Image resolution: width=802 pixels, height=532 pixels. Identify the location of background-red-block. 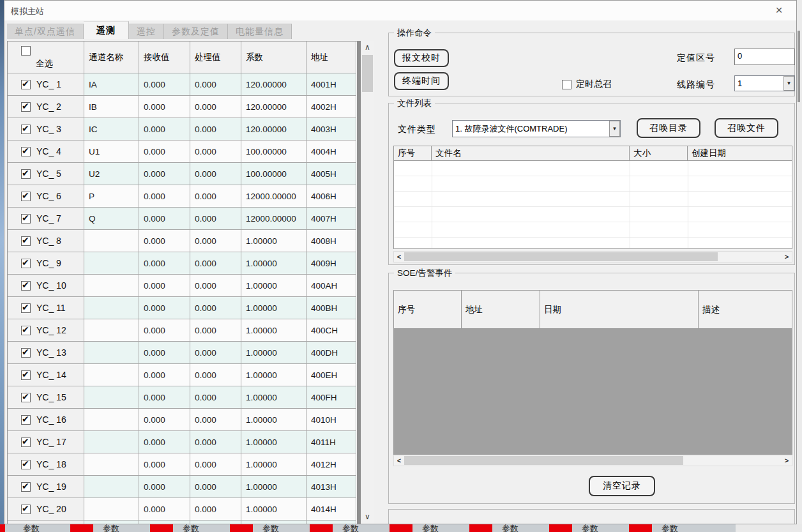
(481, 528).